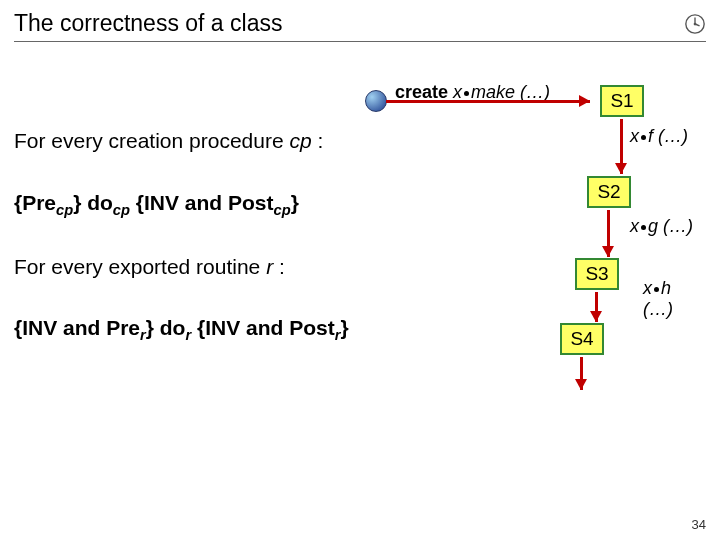  I want to click on call: make (…), so click(510, 92).